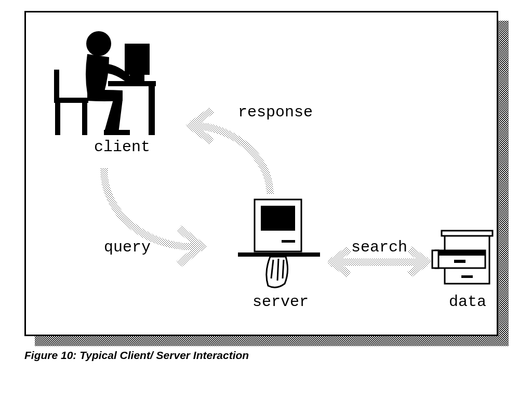 Image resolution: width=532 pixels, height=399 pixels. Describe the element at coordinates (137, 355) in the screenshot. I see `figure-caption: Figure 10: Typical Client/ Server Intera…` at that location.